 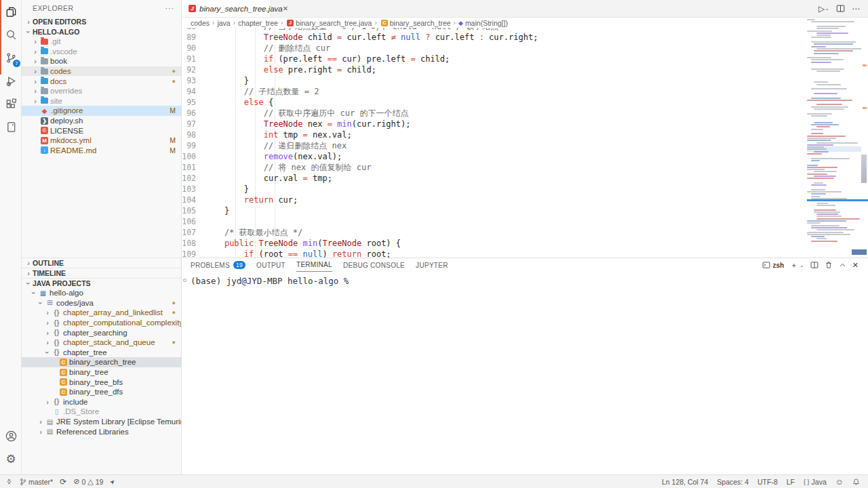 I want to click on split-terminal-icon, so click(x=814, y=265).